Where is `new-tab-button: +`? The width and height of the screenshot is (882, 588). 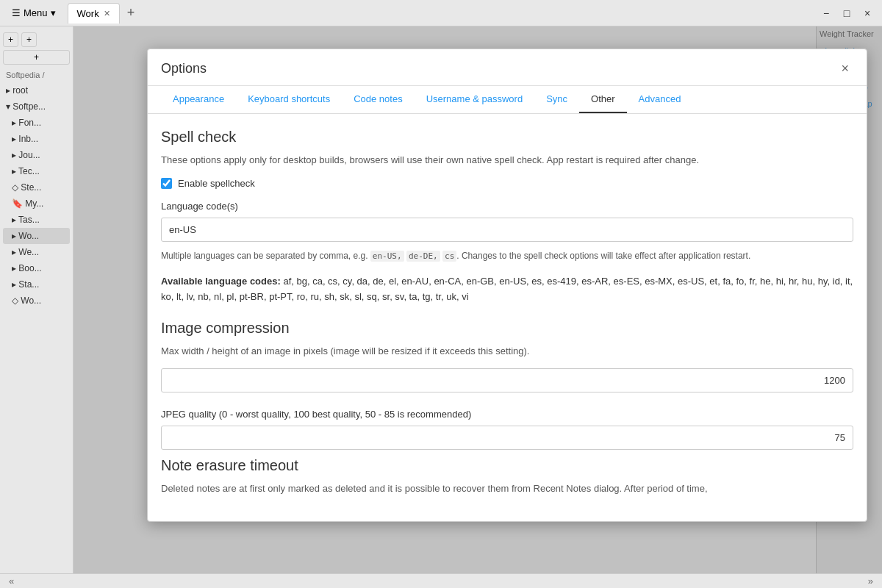 new-tab-button: + is located at coordinates (131, 13).